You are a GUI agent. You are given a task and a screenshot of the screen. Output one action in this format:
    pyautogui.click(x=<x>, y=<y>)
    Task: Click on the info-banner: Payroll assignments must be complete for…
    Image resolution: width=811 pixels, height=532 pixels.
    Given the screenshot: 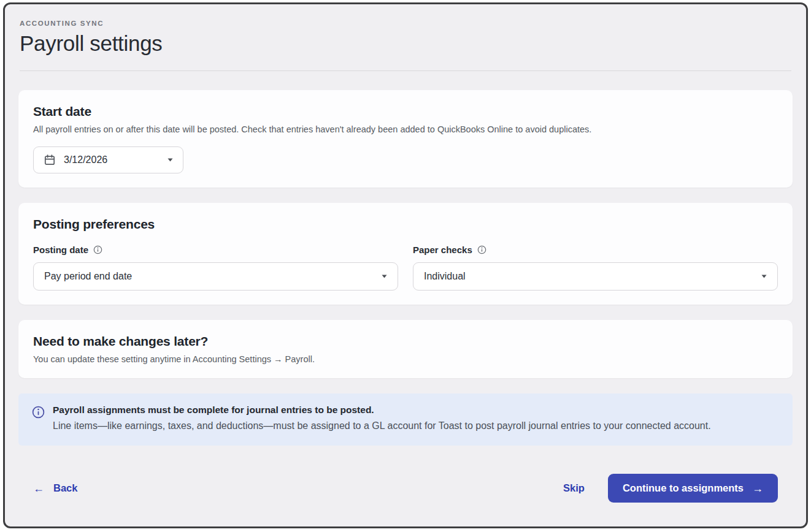 What is the action you would take?
    pyautogui.click(x=406, y=419)
    